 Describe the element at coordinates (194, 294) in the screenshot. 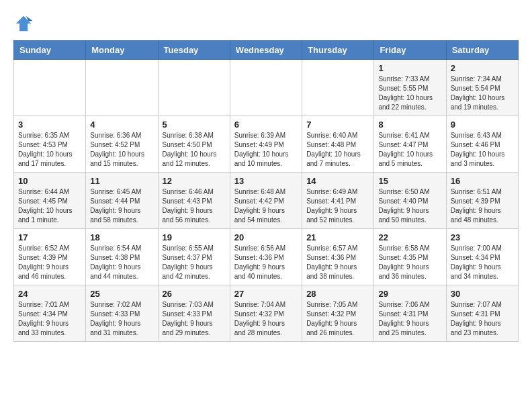

I see `day-number: 26` at that location.